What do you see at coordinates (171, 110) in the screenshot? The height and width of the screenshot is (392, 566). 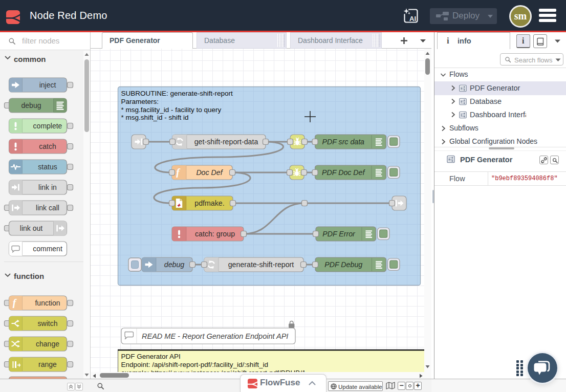 I see `svg-text:* msg.facility_id - facility t: * msg.facility_id - facility to query` at bounding box center [171, 110].